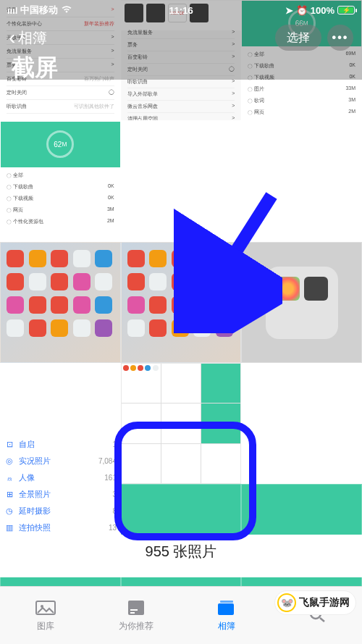 The image size is (362, 644). Describe the element at coordinates (181, 556) in the screenshot. I see `photo-count-summary: 955 张照片` at that location.